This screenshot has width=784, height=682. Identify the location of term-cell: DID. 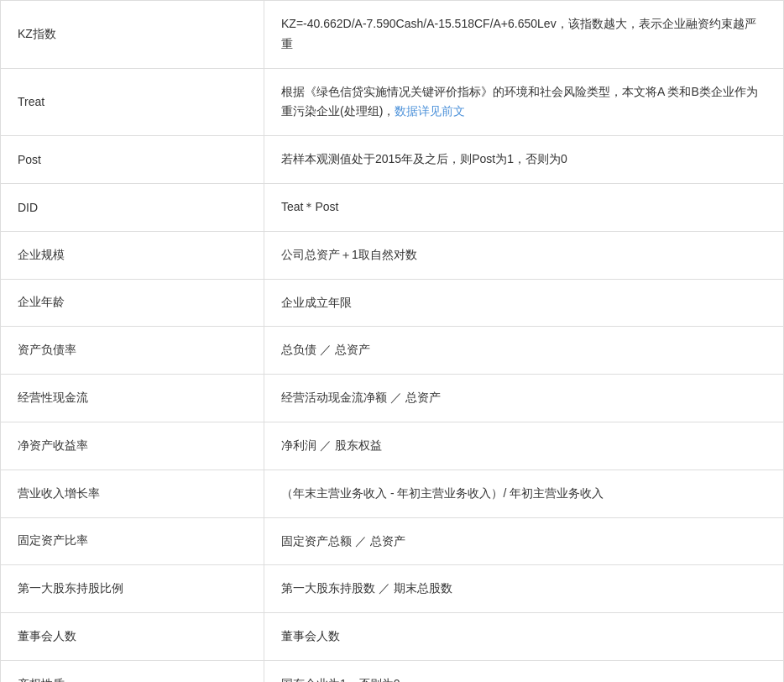
(133, 207).